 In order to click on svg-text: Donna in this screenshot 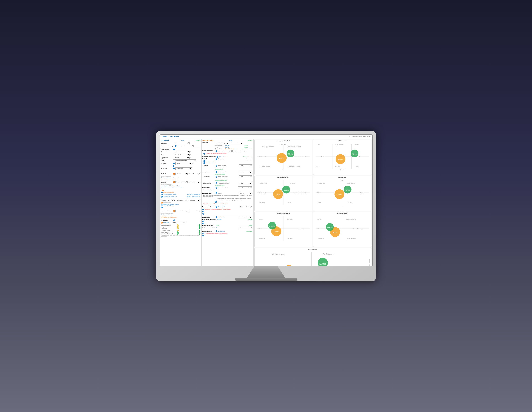, I will do `click(289, 202)`.